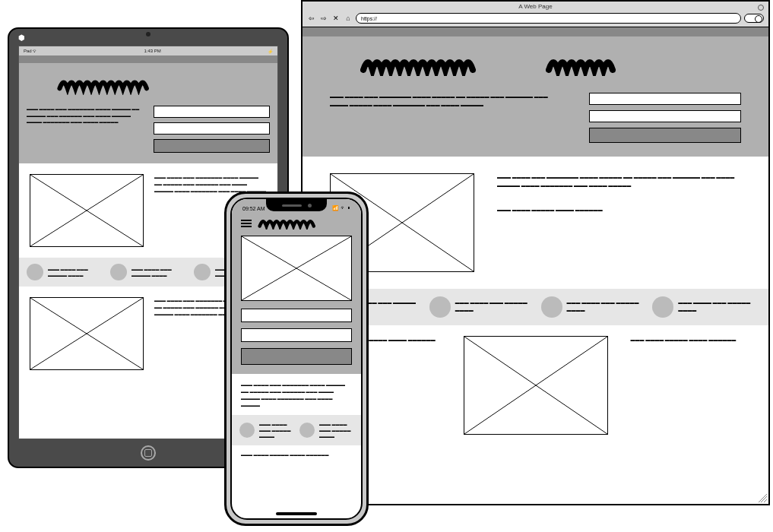  I want to click on stop-icon: ✕, so click(336, 18).